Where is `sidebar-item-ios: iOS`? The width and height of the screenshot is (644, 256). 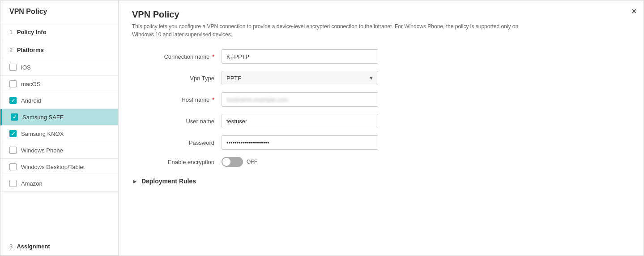 sidebar-item-ios: iOS is located at coordinates (59, 67).